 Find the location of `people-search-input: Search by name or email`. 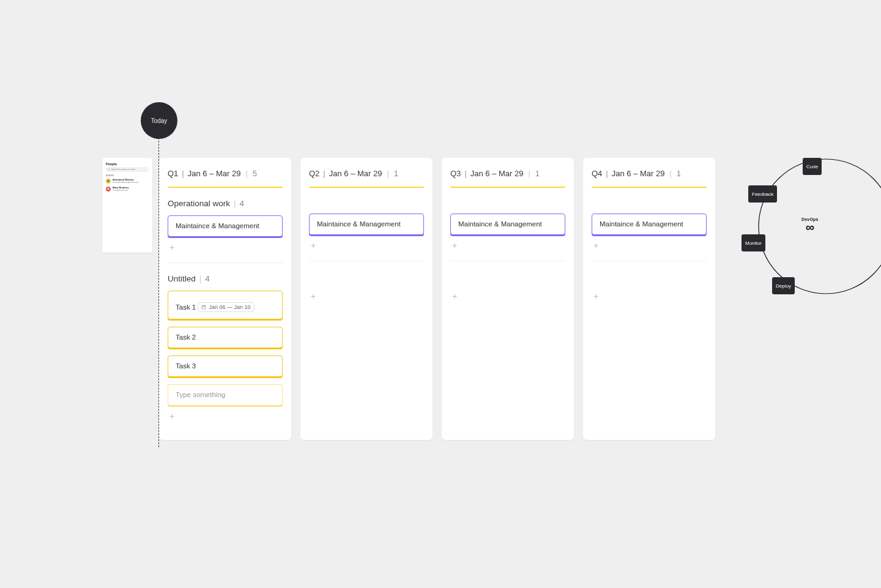

people-search-input: Search by name or email is located at coordinates (127, 169).